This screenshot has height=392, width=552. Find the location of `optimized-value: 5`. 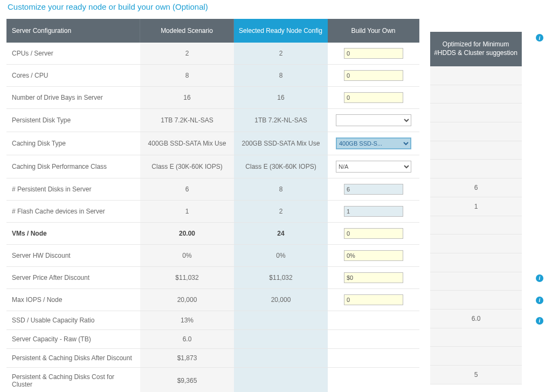

optimized-value: 5 is located at coordinates (476, 375).